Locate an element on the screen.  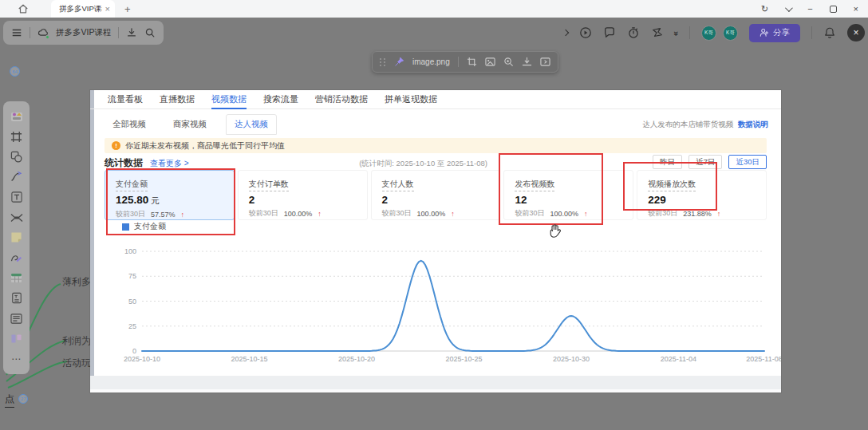
tab-group-cashback: 拼单返现数据 is located at coordinates (411, 100).